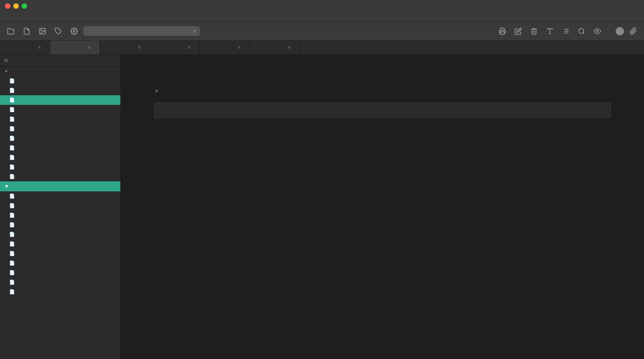 This screenshot has height=359, width=644. Describe the element at coordinates (75, 47) in the screenshot. I see `tab-tromjaro: ✕` at that location.